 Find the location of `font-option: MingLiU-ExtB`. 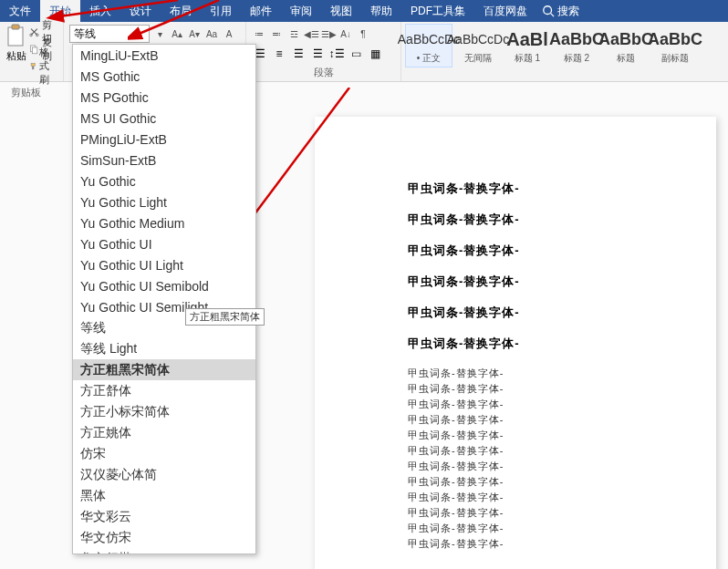

font-option: MingLiU-ExtB is located at coordinates (164, 55).